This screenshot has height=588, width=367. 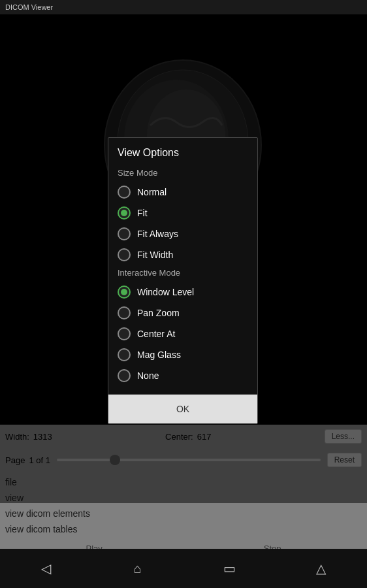 What do you see at coordinates (46, 568) in the screenshot?
I see `back-button` at bounding box center [46, 568].